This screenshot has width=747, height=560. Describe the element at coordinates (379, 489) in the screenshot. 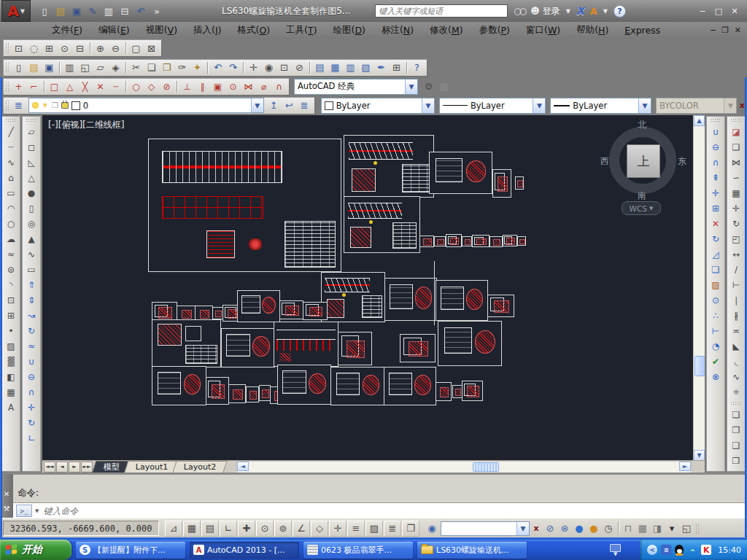

I see `command-history: 命令:` at that location.